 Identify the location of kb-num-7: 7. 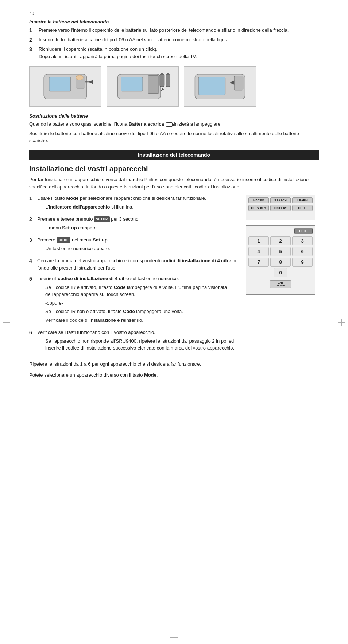
(259, 262).